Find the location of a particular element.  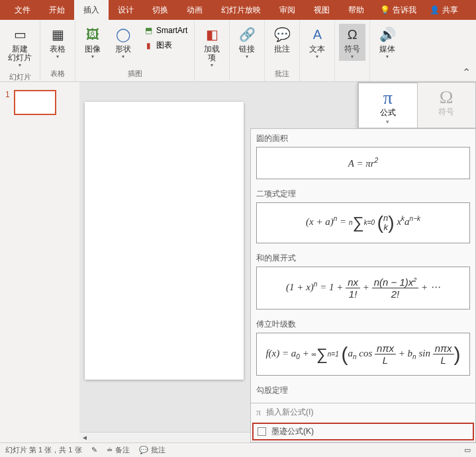

group-comments-label: 批注 is located at coordinates (282, 74).